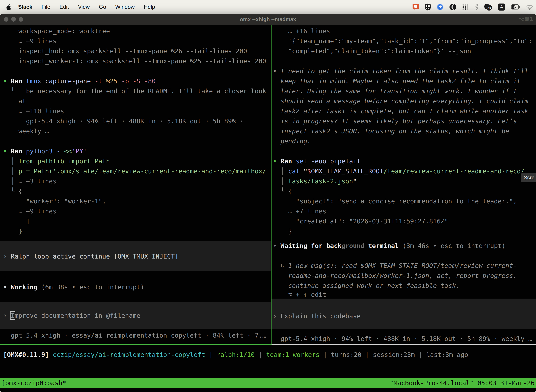 This screenshot has height=392, width=536. I want to click on app-menu-slack: Slack, so click(25, 7).